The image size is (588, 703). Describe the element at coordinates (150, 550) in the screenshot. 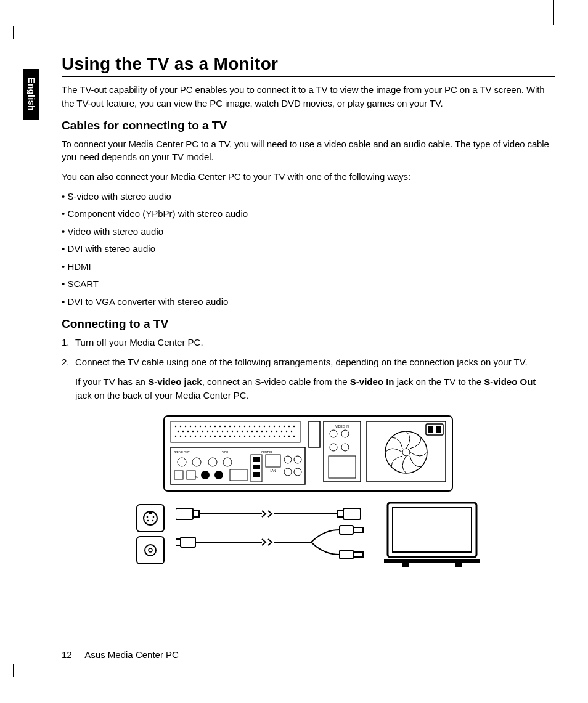

I see `audio-jack-icon` at that location.